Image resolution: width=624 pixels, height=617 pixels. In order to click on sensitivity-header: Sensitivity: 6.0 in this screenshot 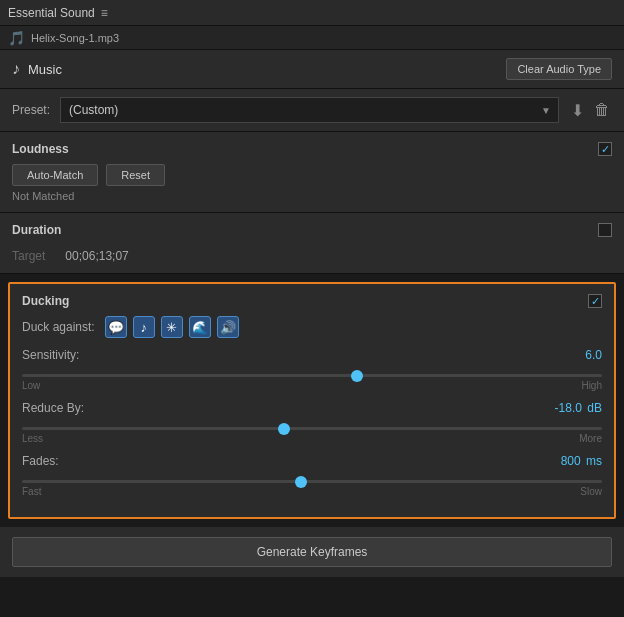, I will do `click(312, 355)`.